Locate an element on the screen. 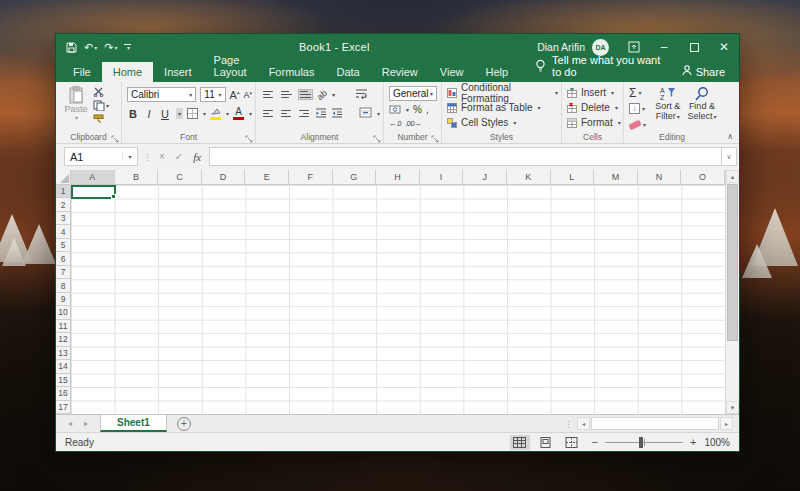 The height and width of the screenshot is (491, 800). page-break-preview-icon is located at coordinates (572, 442).